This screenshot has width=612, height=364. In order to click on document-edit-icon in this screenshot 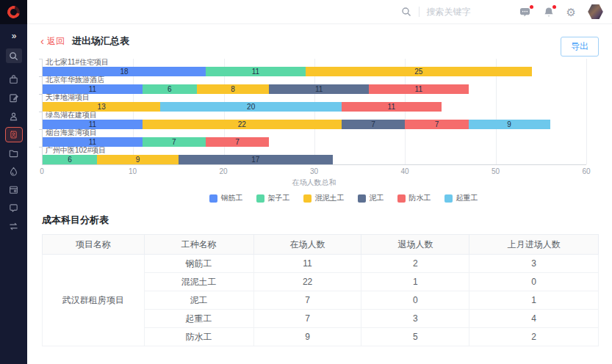, I will do `click(13, 98)`.